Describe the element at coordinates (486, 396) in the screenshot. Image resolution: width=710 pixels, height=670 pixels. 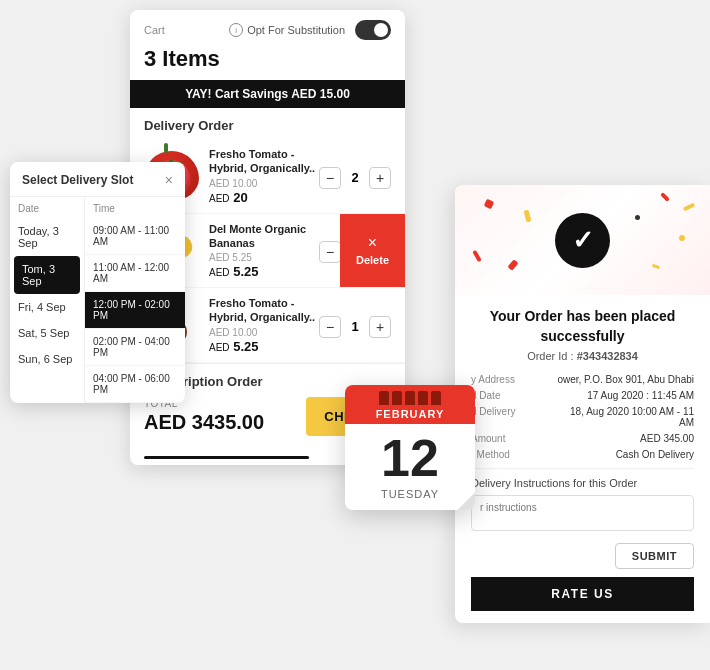
I see `order-date-label: d Date` at that location.